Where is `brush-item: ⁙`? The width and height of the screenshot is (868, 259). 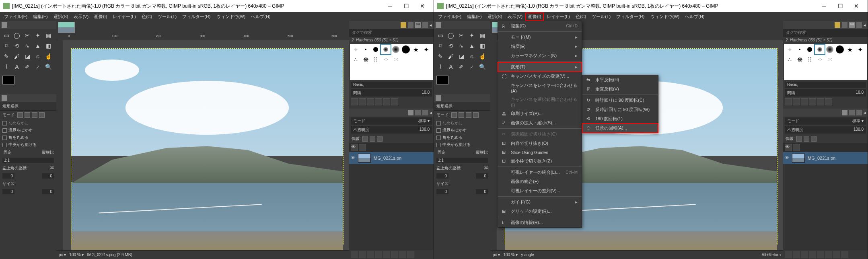
brush-item: ⁙ is located at coordinates (396, 60).